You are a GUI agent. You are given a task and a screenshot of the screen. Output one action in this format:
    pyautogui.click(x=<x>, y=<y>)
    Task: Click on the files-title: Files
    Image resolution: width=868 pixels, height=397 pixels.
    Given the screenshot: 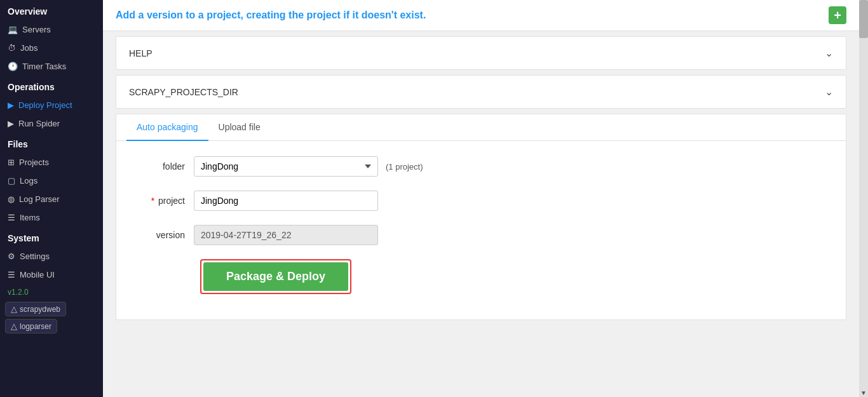 What is the action you would take?
    pyautogui.click(x=51, y=143)
    